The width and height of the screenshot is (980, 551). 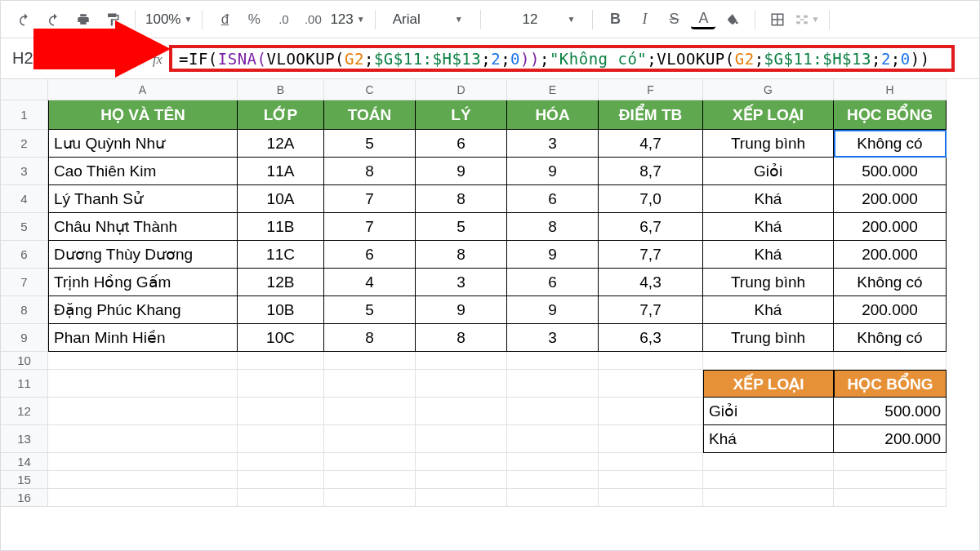 What do you see at coordinates (651, 282) in the screenshot?
I see `cell: 4,3` at bounding box center [651, 282].